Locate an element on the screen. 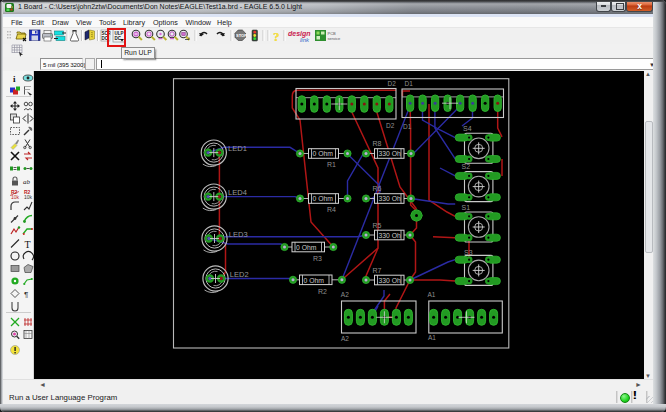 This screenshot has height=412, width=666. svg-text: S4 is located at coordinates (468, 128).